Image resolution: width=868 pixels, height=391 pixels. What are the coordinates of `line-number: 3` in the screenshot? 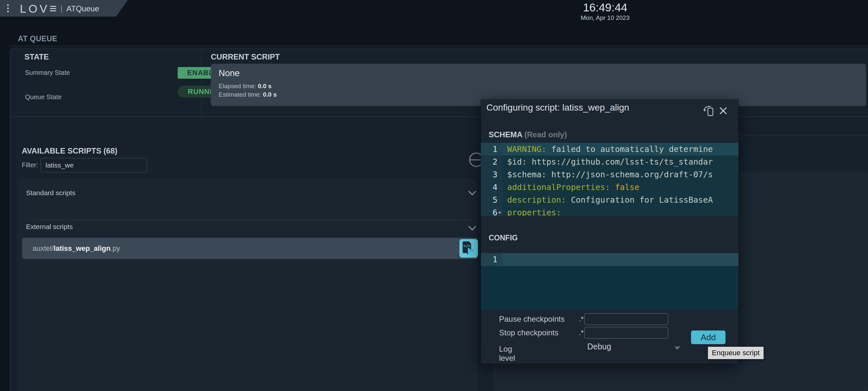 It's located at (492, 174).